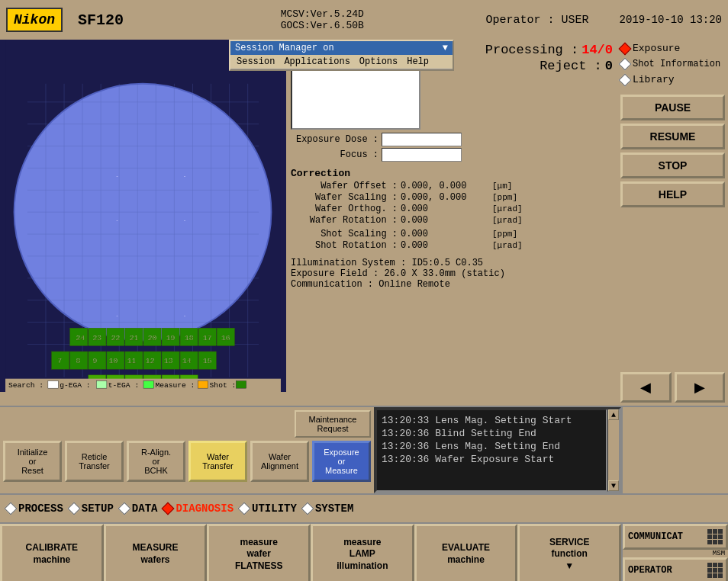 The image size is (728, 581). What do you see at coordinates (491, 459) in the screenshot?
I see `log-line-3: 13:20:36 Wafer Exposure Start` at bounding box center [491, 459].